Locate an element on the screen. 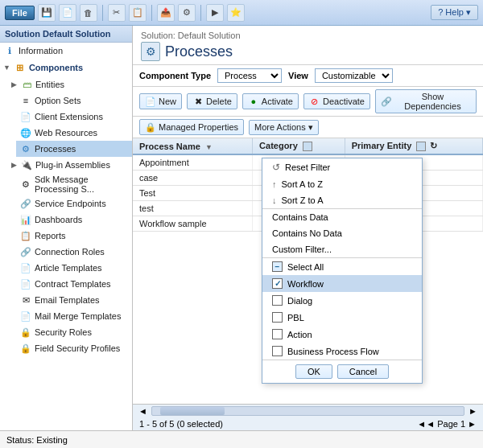 The width and height of the screenshot is (483, 448). sidebar-item-dashboards: 📊 Dashboards is located at coordinates (74, 220).